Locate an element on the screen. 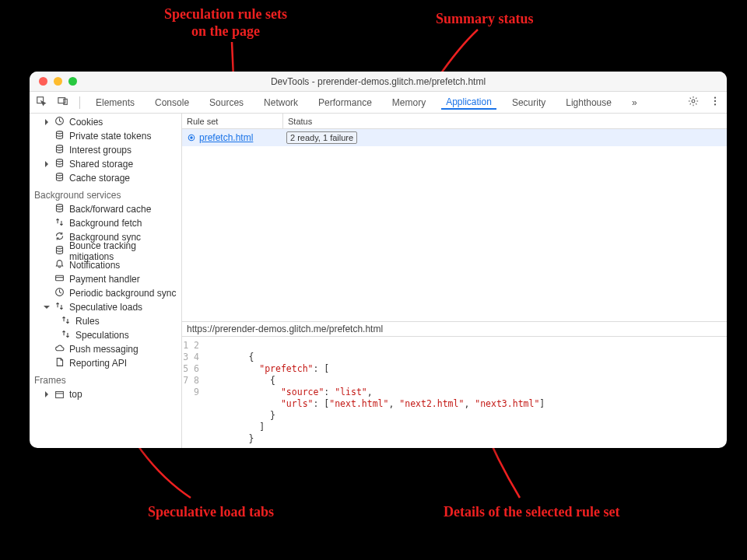 The image size is (747, 560). sidebar-item-label: Rules is located at coordinates (87, 321).